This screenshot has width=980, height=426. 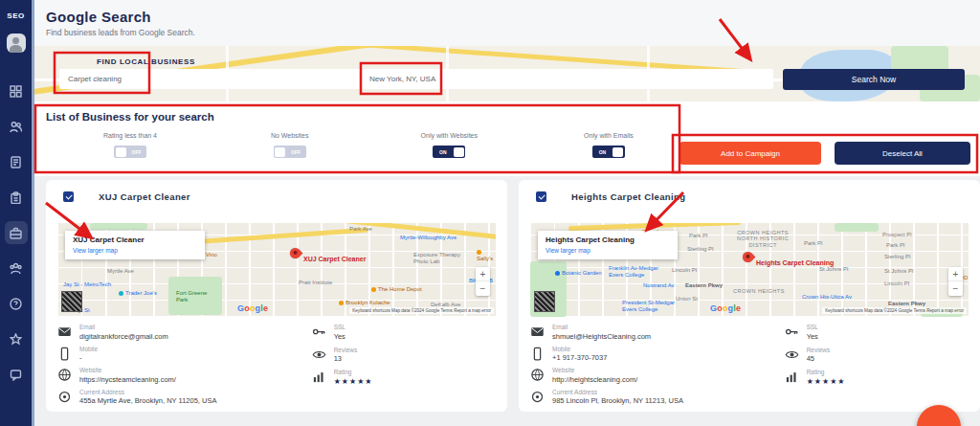 What do you see at coordinates (482, 281) in the screenshot?
I see `map-zoom-controls: + −` at bounding box center [482, 281].